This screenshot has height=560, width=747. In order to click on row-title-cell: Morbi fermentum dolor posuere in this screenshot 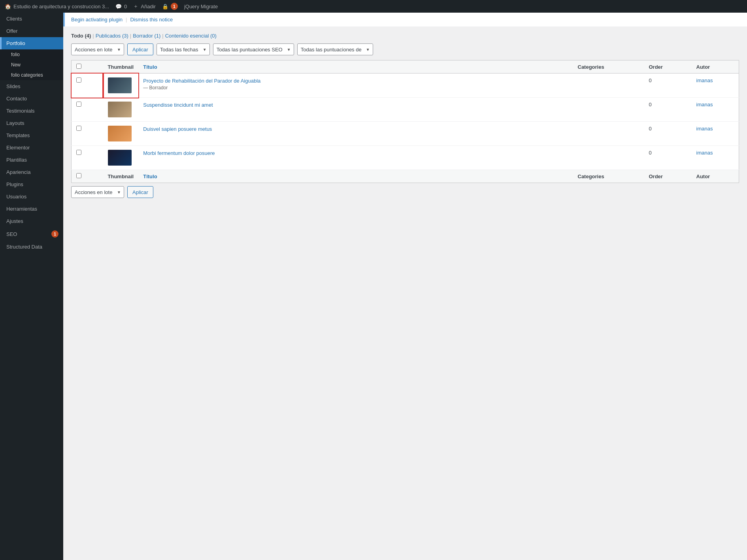, I will do `click(356, 158)`.